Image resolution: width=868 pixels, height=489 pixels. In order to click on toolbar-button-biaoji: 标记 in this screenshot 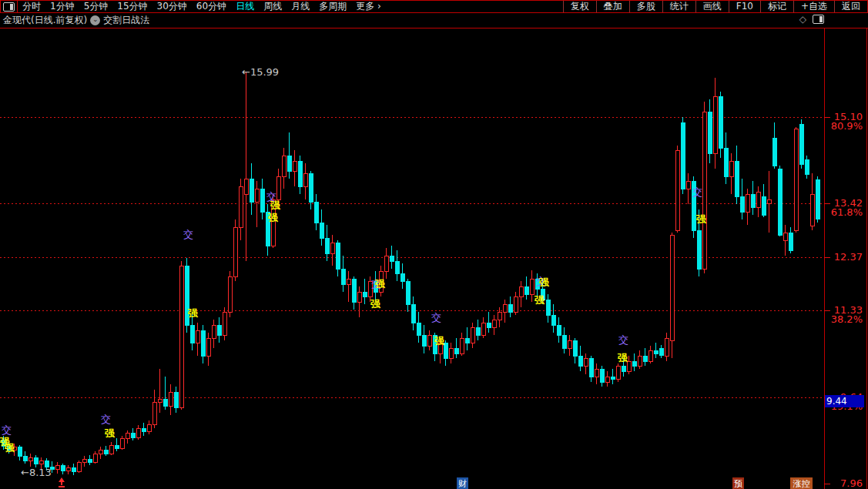, I will do `click(776, 6)`.